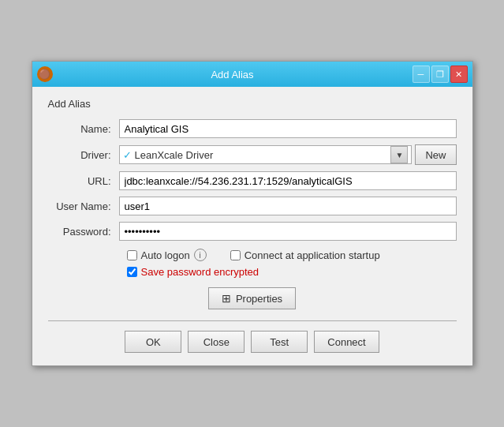  I want to click on password-label: Password:, so click(84, 232).